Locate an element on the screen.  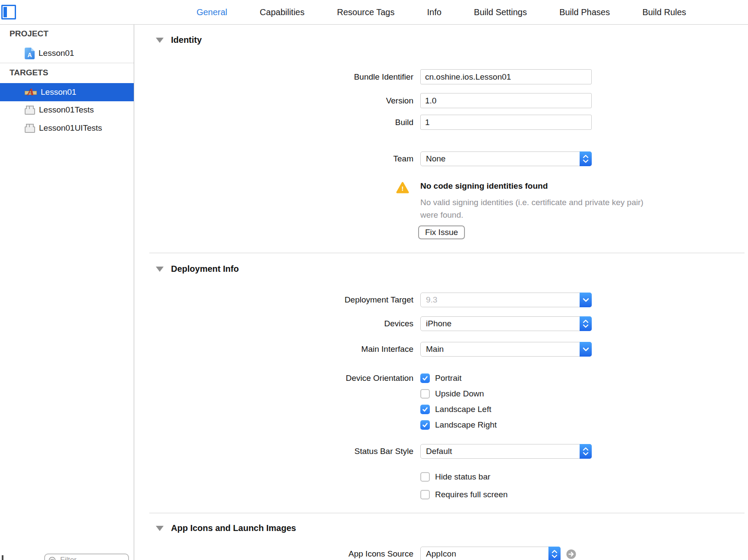
requires-full-screen-row: Requires full screen is located at coordinates (464, 495).